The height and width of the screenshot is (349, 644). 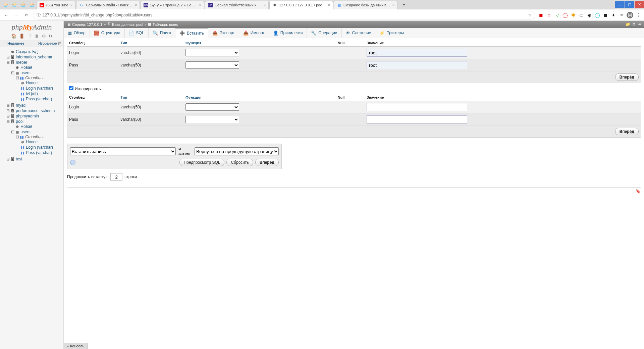 What do you see at coordinates (44, 36) in the screenshot?
I see `settings-icon: ⚙` at bounding box center [44, 36].